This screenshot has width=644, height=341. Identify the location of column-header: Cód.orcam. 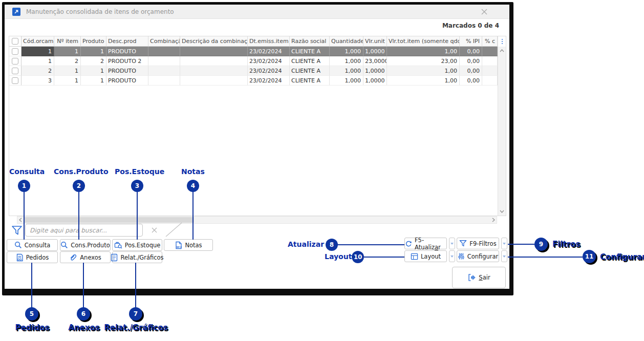
(38, 41).